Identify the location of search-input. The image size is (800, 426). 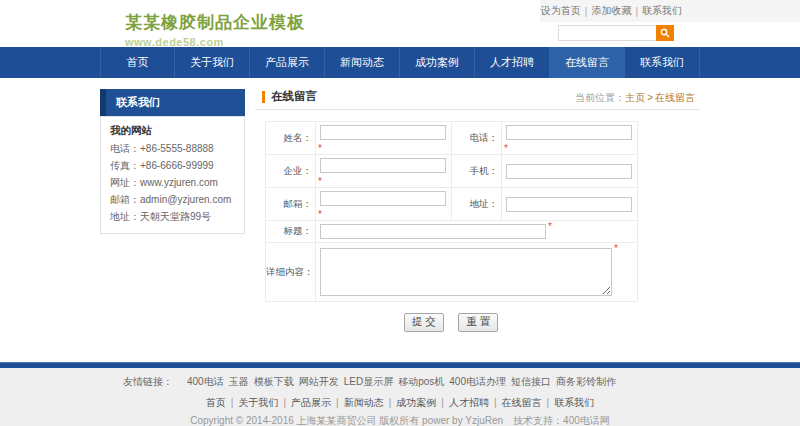
(607, 33).